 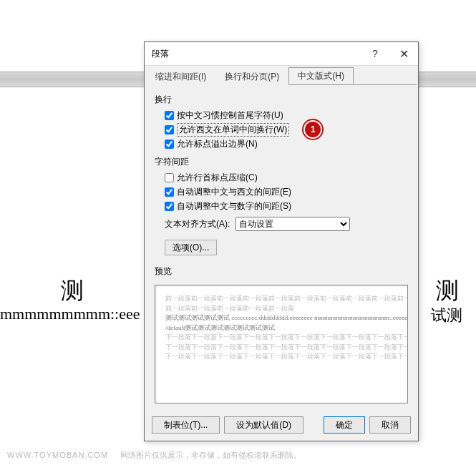 I want to click on set-default-button: 设为默认值(D), so click(x=263, y=425).